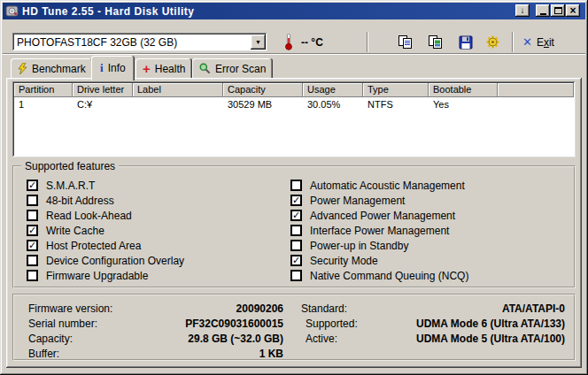  I want to click on tab-label: Health, so click(170, 69).